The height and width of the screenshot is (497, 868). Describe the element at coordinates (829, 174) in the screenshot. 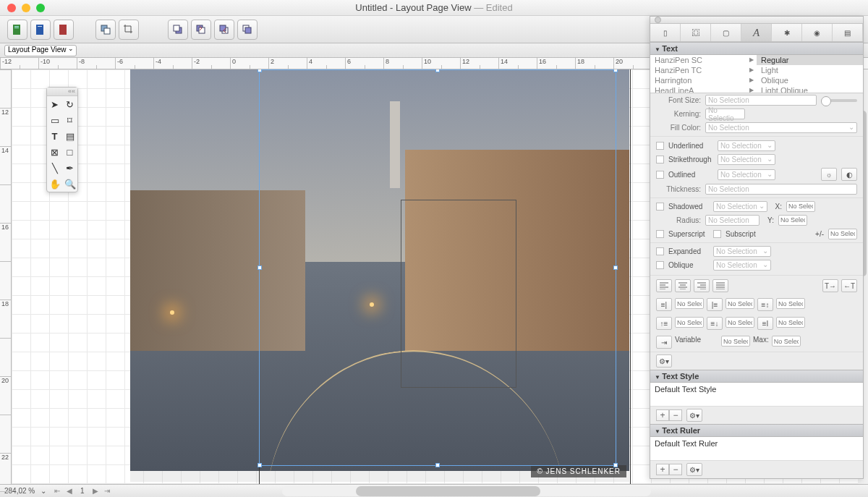

I see `sun-icon: ☼` at that location.